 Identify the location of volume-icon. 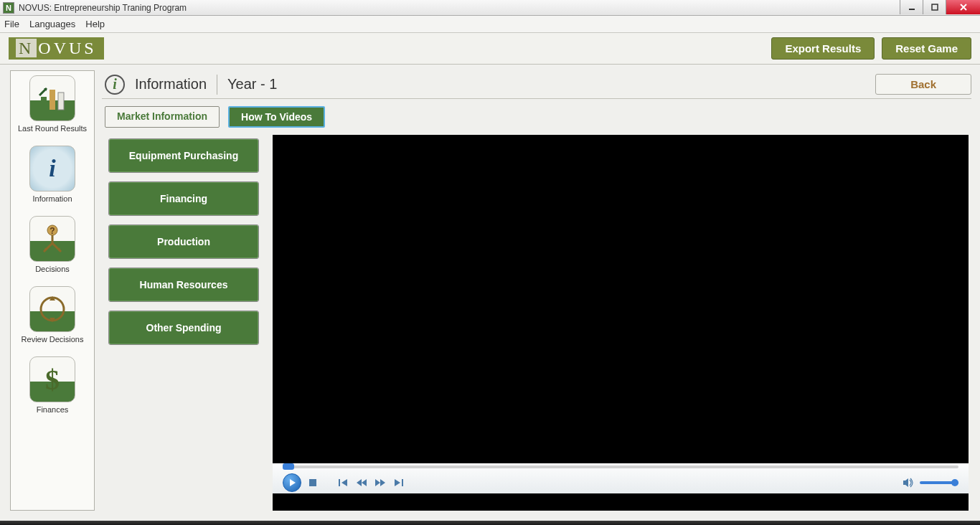
(908, 483).